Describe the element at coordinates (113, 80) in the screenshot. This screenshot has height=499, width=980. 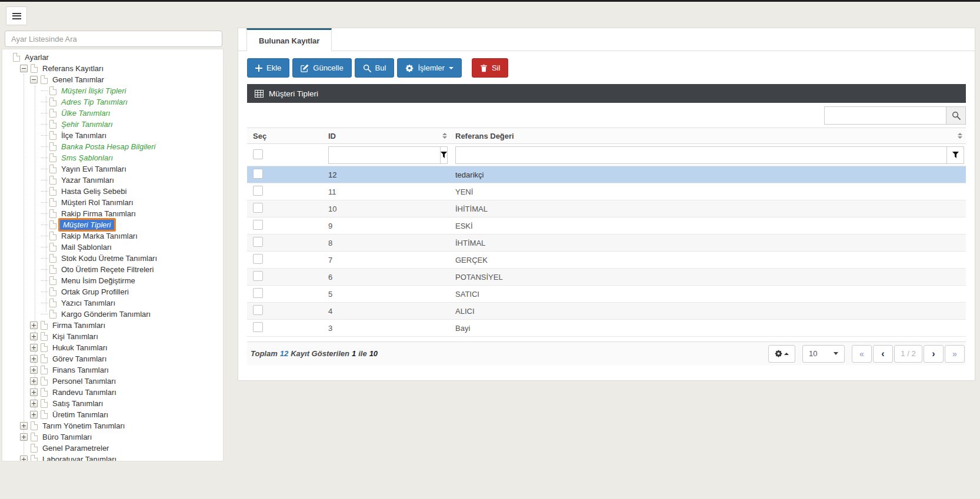
I see `tree-item-genel-tanimlar: Genel Tanımlar` at that location.